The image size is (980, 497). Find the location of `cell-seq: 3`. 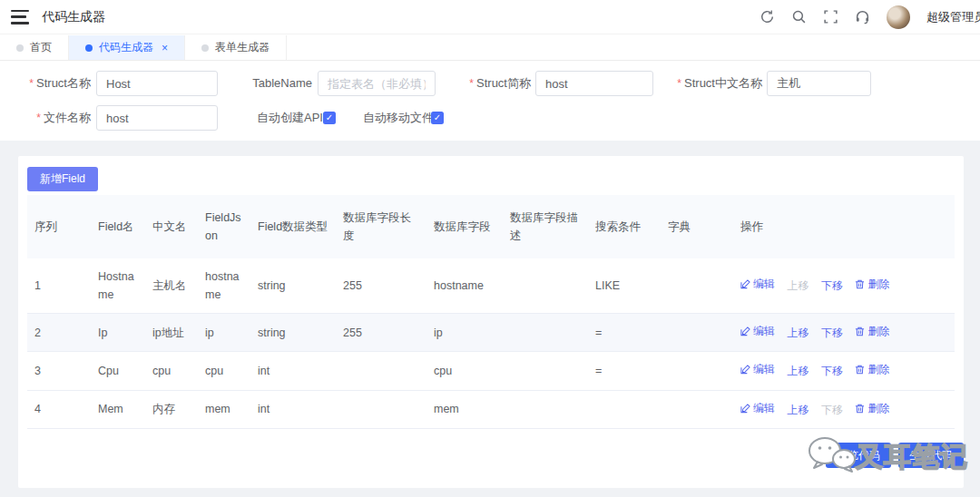

cell-seq: 3 is located at coordinates (59, 371).